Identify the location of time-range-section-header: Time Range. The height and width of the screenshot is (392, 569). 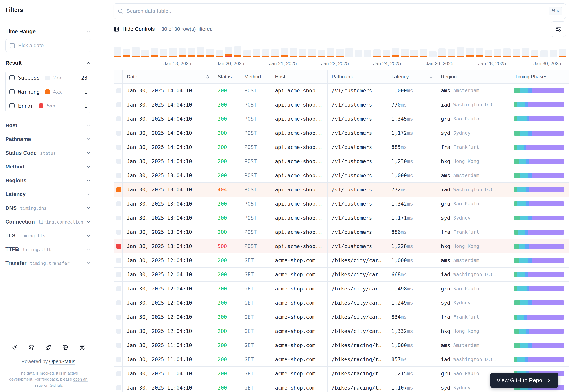
(48, 31).